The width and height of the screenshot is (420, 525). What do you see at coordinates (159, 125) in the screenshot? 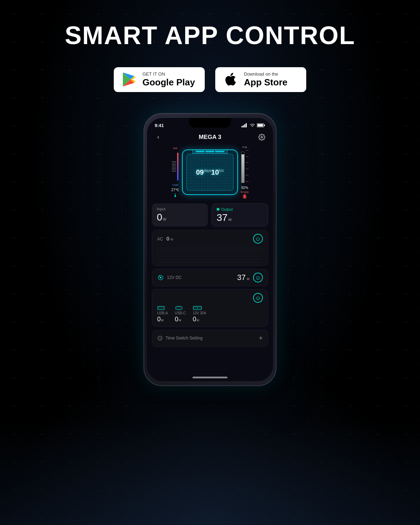
I see `status-time: 9:41` at bounding box center [159, 125].